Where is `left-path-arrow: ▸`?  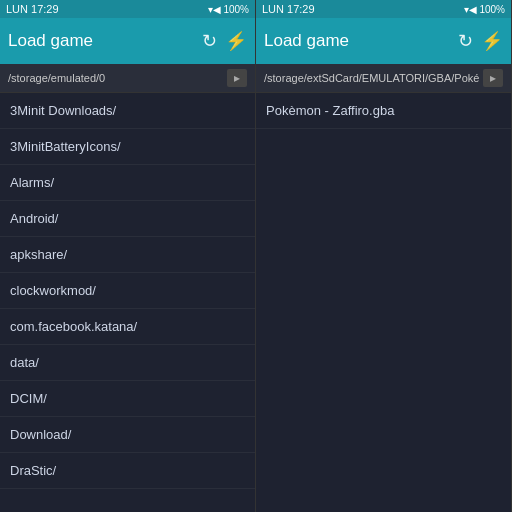 left-path-arrow: ▸ is located at coordinates (237, 78).